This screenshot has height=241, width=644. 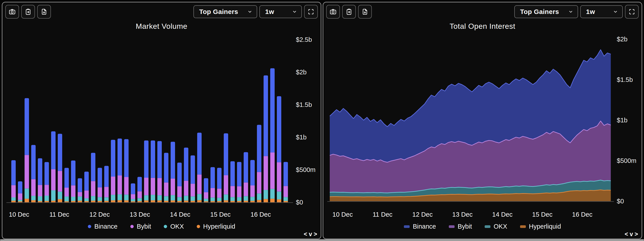 What do you see at coordinates (482, 26) in the screenshot?
I see `chart-title: Total Open Interest` at bounding box center [482, 26].